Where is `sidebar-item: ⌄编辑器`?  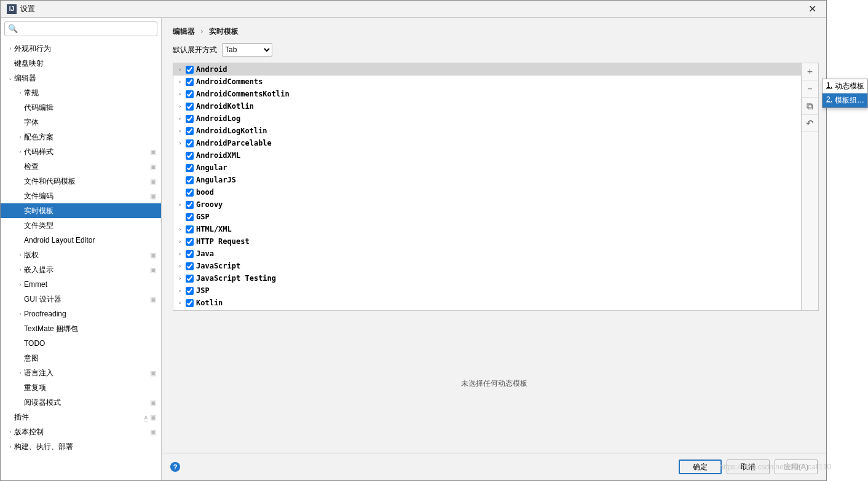 sidebar-item: ⌄编辑器 is located at coordinates (81, 78).